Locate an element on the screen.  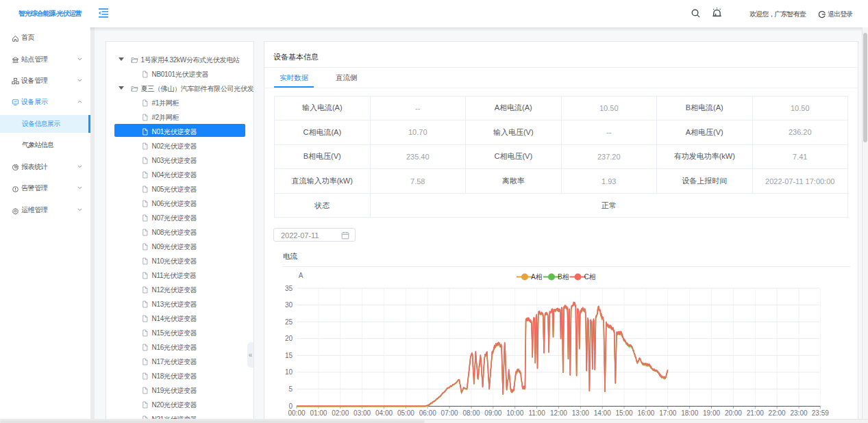
svg-text: 07:00 is located at coordinates (449, 413).